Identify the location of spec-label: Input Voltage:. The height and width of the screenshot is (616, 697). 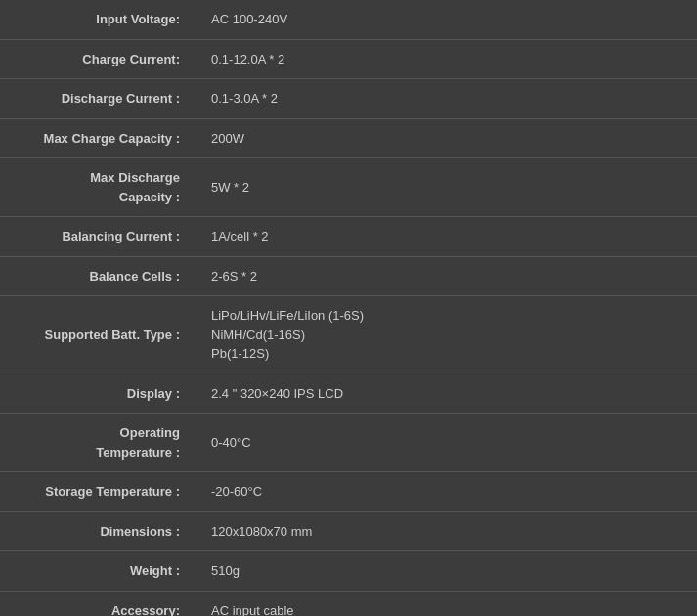
(98, 20).